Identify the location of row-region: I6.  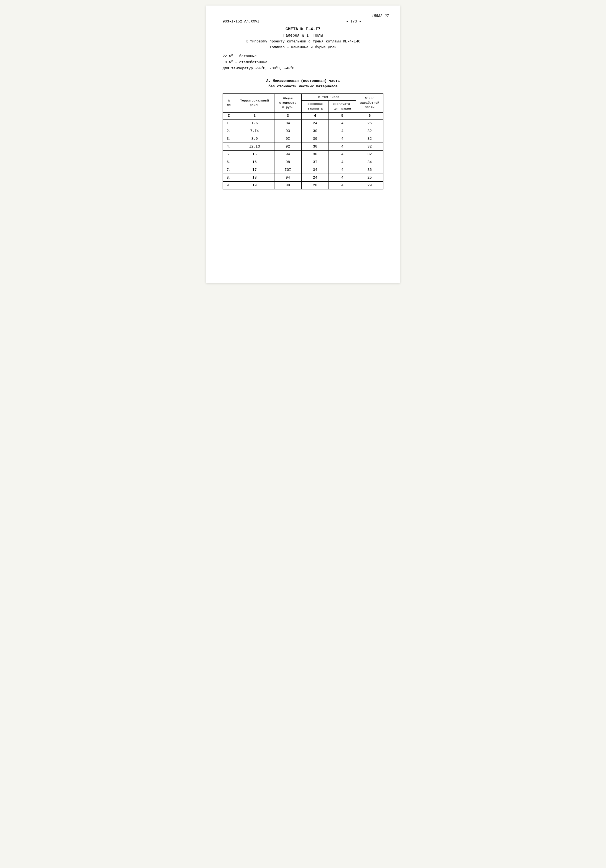
(255, 162).